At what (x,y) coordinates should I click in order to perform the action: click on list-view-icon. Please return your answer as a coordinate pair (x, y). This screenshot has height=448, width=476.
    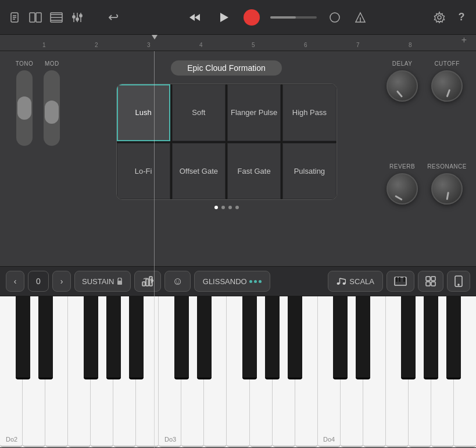
    Looking at the image, I should click on (56, 17).